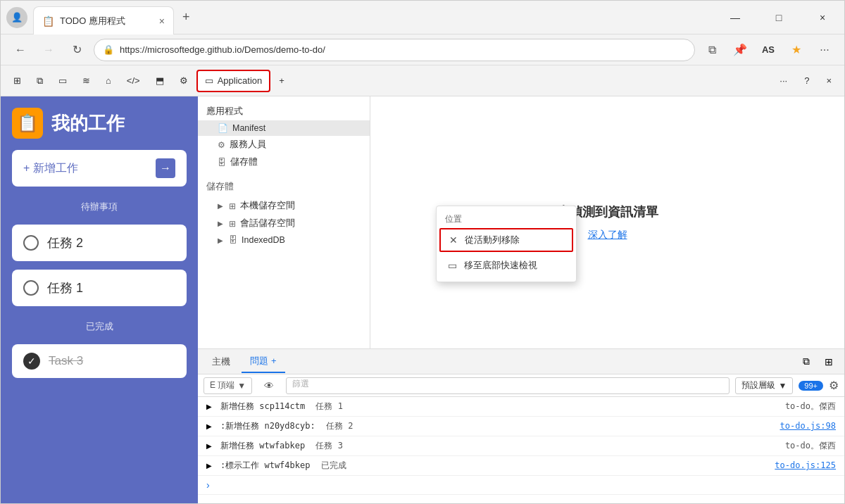  I want to click on context-menu-move-to-dock: ▭ 移至底部快速檢視, so click(506, 265).